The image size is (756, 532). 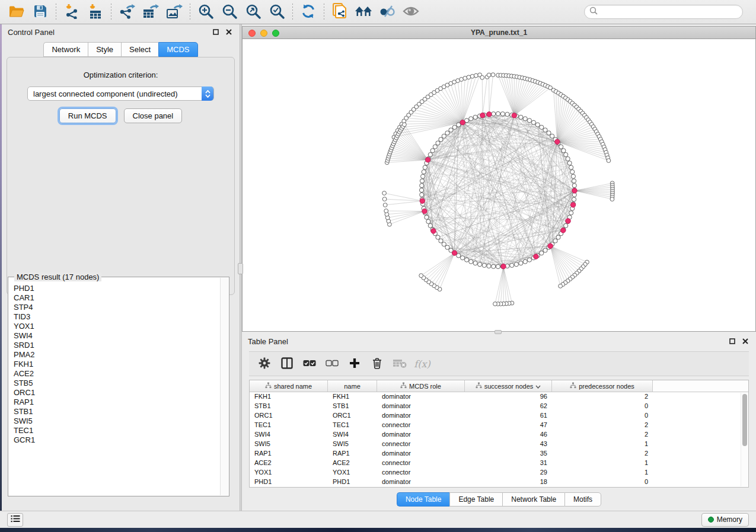 What do you see at coordinates (117, 355) in the screenshot?
I see `mcds-result-item: PMA2` at bounding box center [117, 355].